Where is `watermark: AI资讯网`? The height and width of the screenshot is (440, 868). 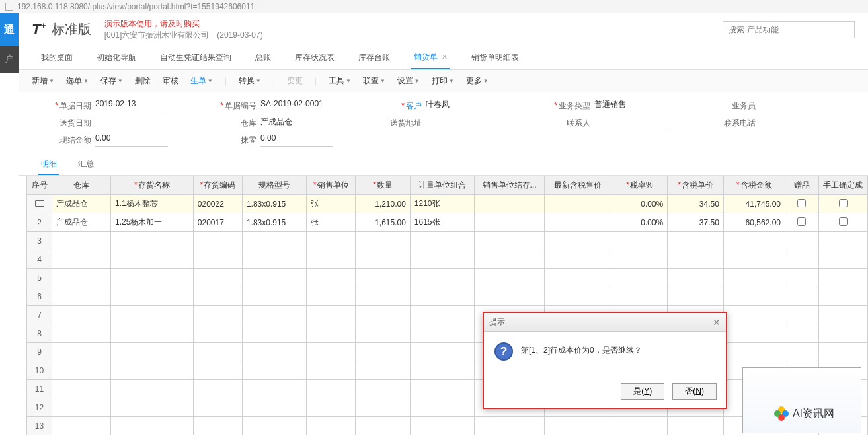 watermark: AI资讯网 is located at coordinates (804, 414).